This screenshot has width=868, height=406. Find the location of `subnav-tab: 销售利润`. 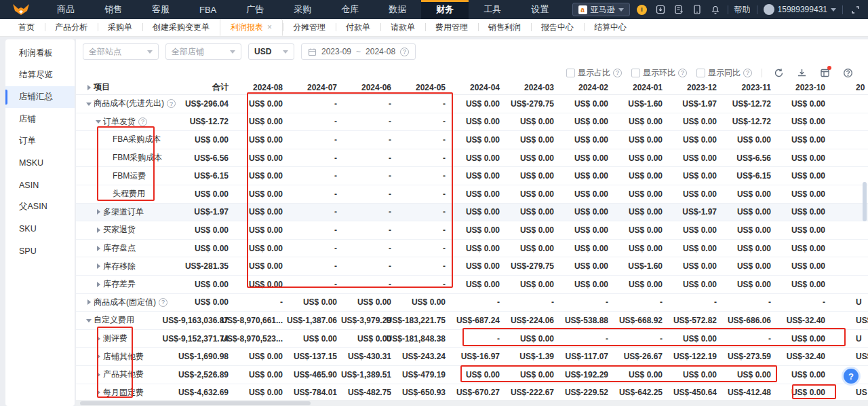

subnav-tab: 销售利润 is located at coordinates (505, 27).